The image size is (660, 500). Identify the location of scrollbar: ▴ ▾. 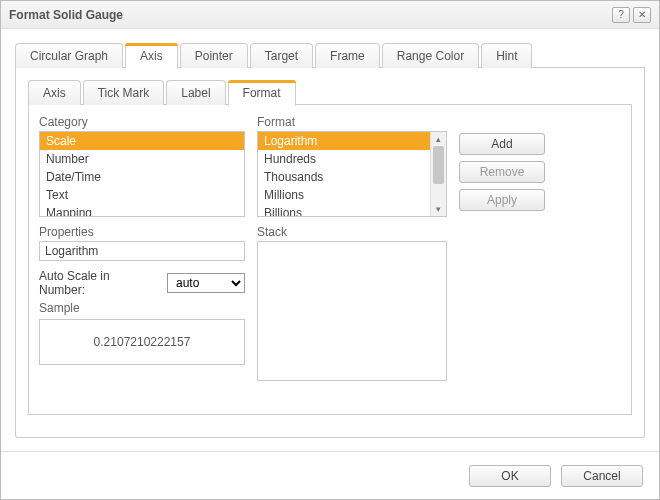
(438, 174).